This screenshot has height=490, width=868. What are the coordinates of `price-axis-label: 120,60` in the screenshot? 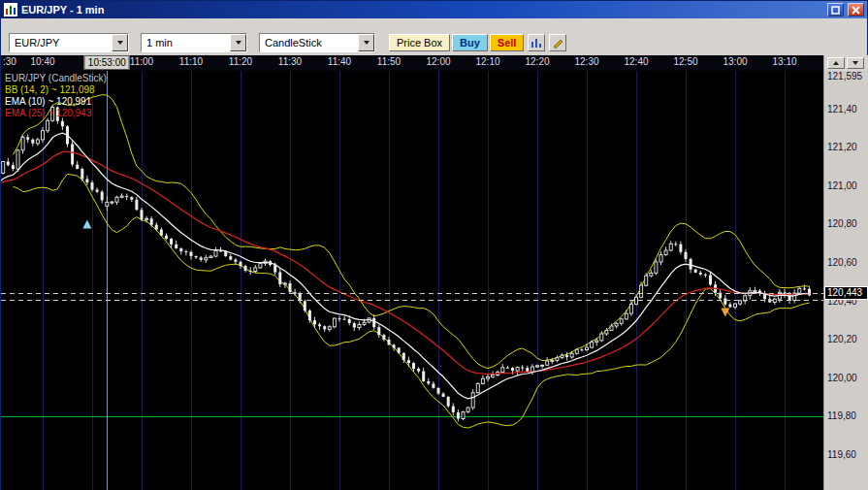 It's located at (842, 262).